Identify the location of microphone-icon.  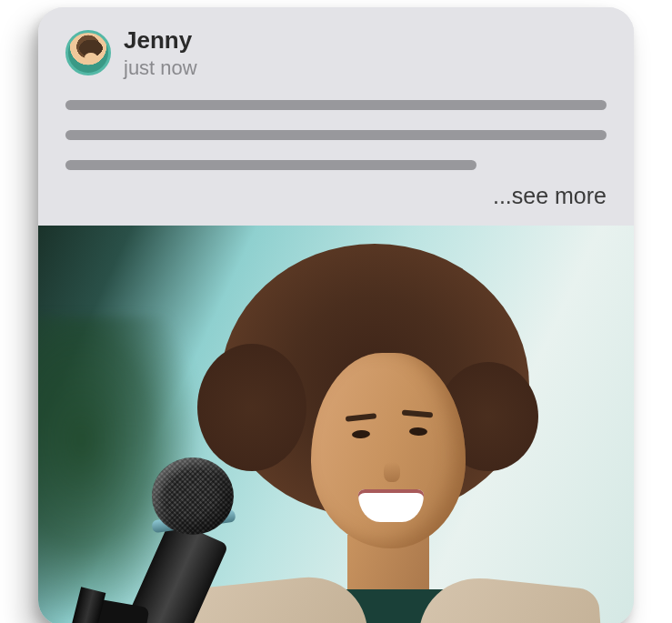
(193, 497).